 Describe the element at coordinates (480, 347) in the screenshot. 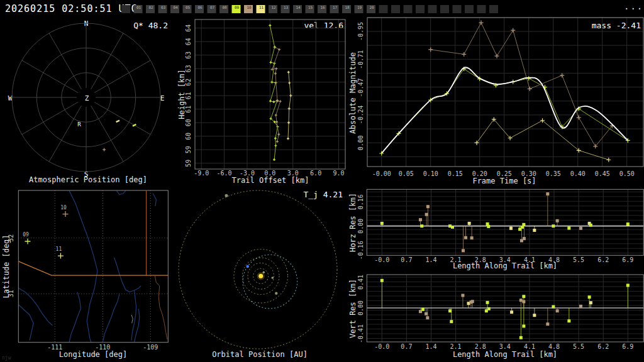

I see `x-tick: 2.8` at that location.